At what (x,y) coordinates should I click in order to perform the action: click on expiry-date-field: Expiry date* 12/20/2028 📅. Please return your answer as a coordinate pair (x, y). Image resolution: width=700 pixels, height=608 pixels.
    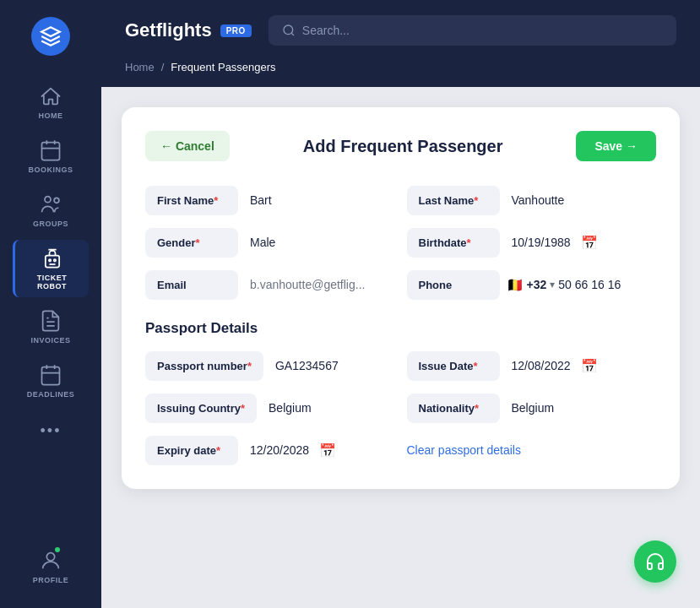
    Looking at the image, I should click on (270, 450).